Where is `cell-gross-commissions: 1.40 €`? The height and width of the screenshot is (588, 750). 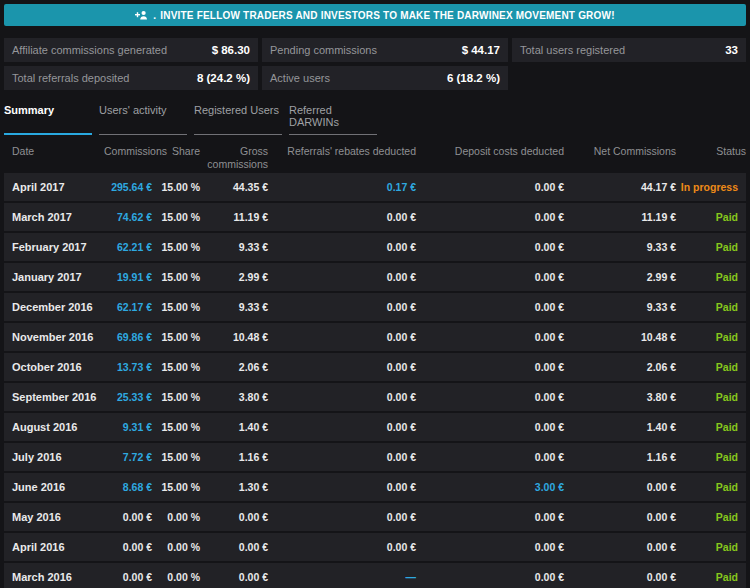
cell-gross-commissions: 1.40 € is located at coordinates (234, 427).